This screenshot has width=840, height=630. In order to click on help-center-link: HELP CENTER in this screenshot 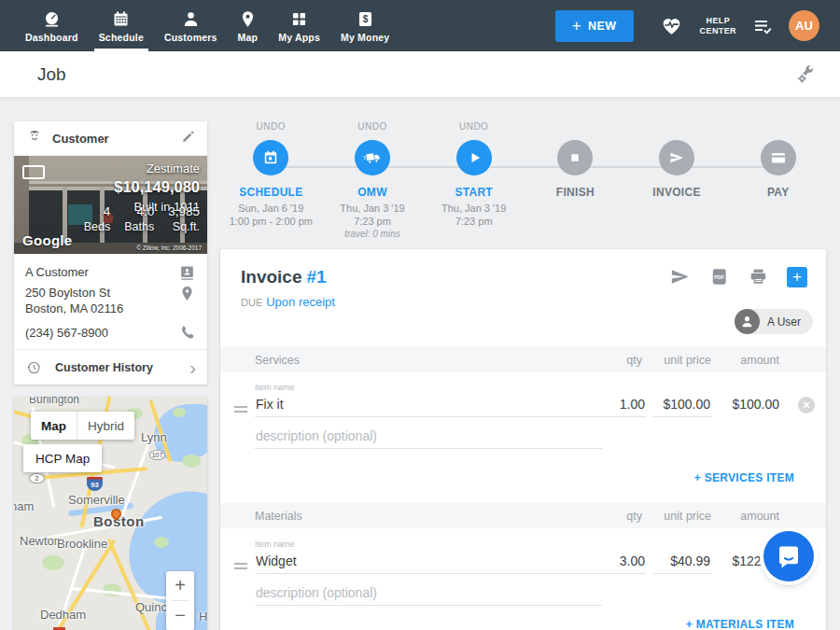, I will do `click(719, 26)`.